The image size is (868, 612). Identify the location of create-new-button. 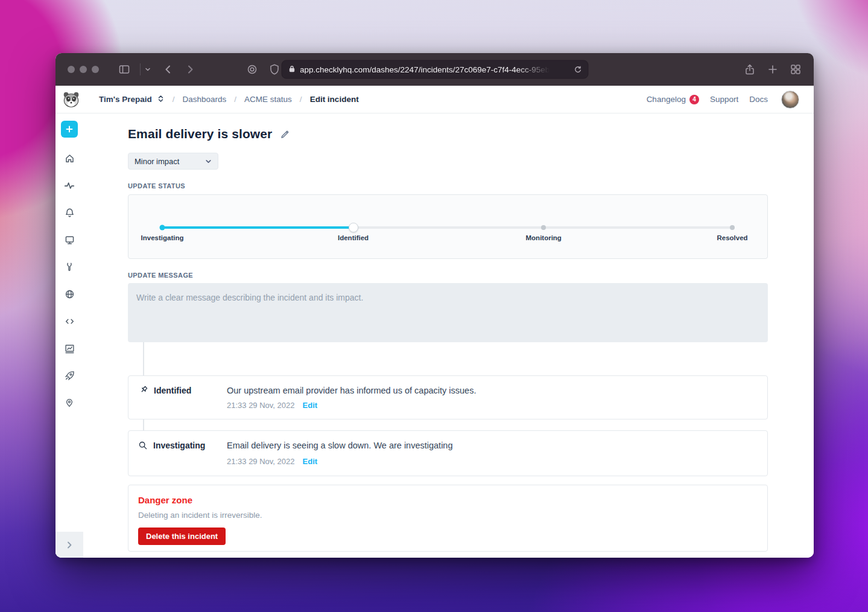
(69, 129).